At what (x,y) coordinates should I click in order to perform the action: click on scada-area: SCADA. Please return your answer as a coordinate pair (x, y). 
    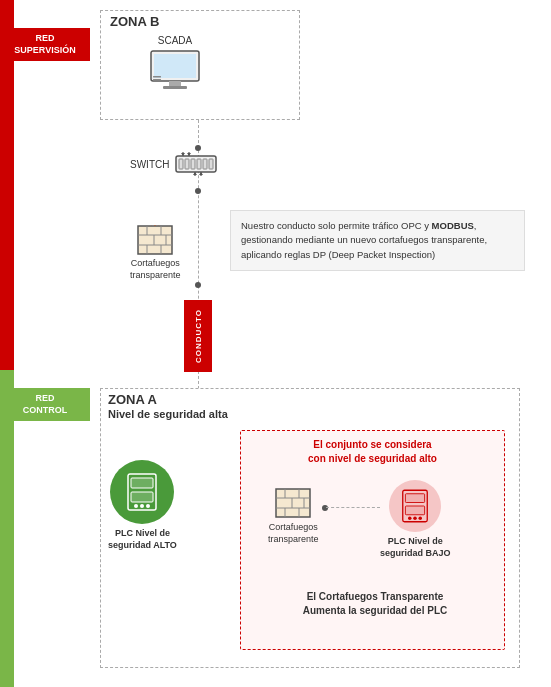
    Looking at the image, I should click on (175, 65).